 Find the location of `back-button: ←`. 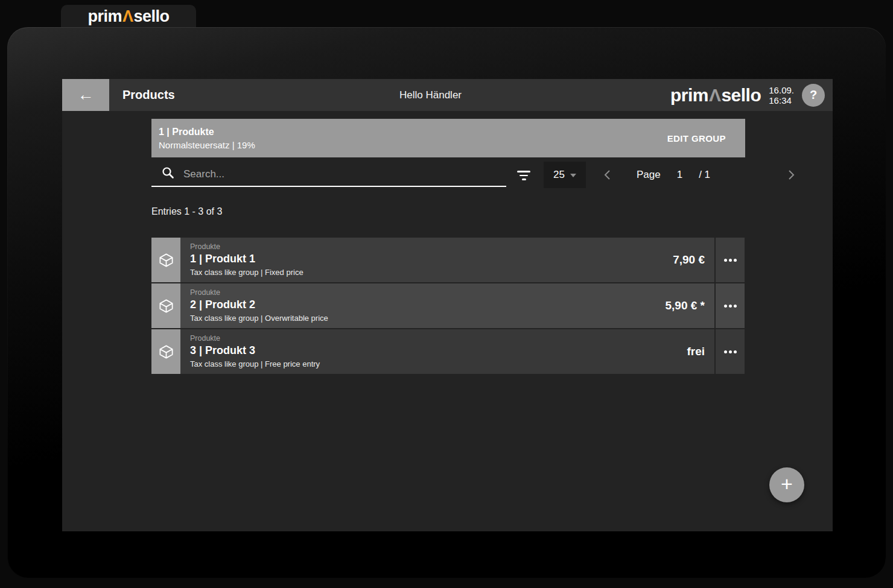

back-button: ← is located at coordinates (86, 95).